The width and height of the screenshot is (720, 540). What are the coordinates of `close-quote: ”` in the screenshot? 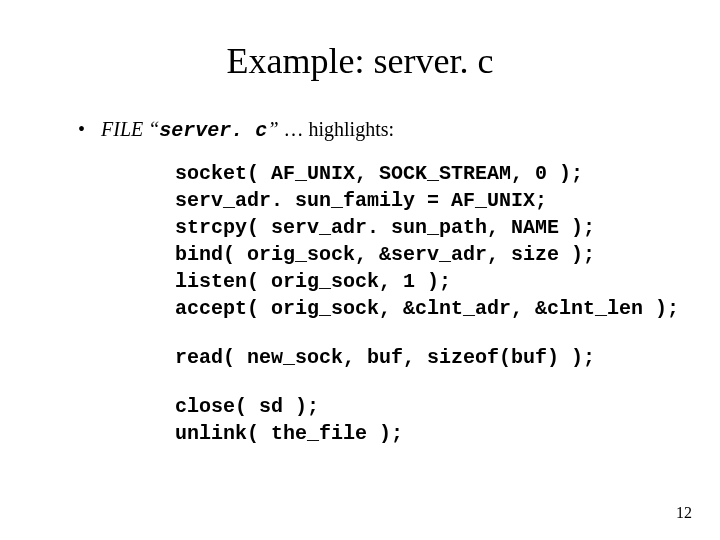 It's located at (272, 129).